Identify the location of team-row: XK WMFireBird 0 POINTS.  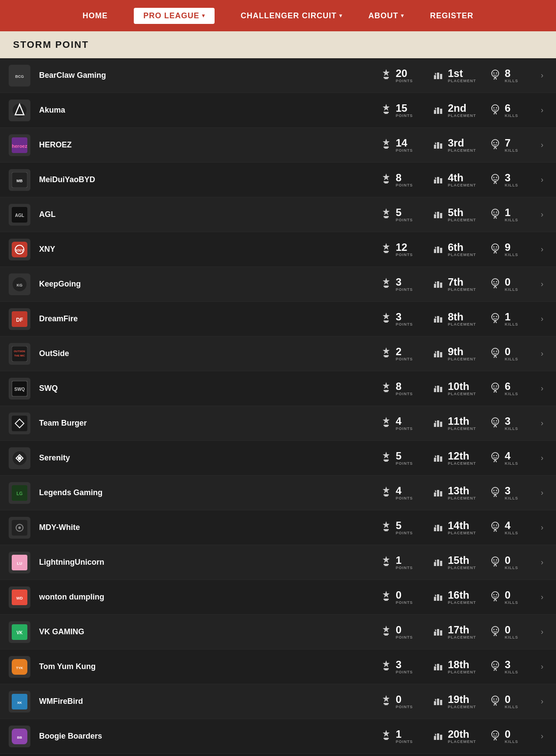
(278, 702).